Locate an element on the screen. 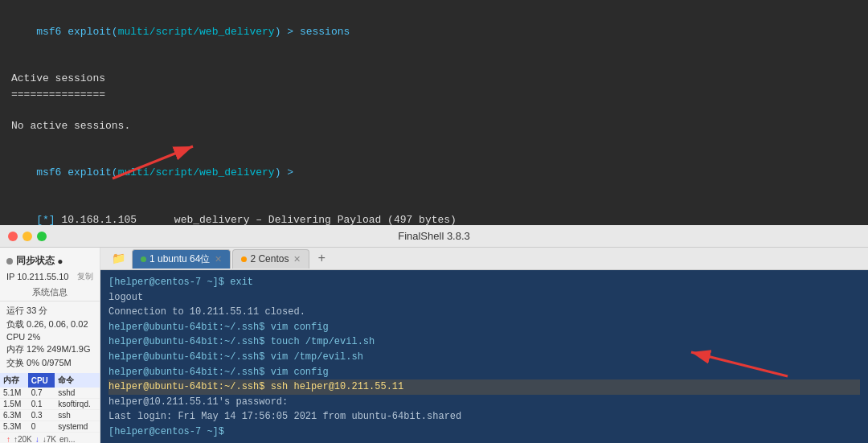 This screenshot has height=443, width=868. terminal-line: helper@ubuntu-64bit:~/.ssh$ touch /tmp/e… is located at coordinates (484, 343).